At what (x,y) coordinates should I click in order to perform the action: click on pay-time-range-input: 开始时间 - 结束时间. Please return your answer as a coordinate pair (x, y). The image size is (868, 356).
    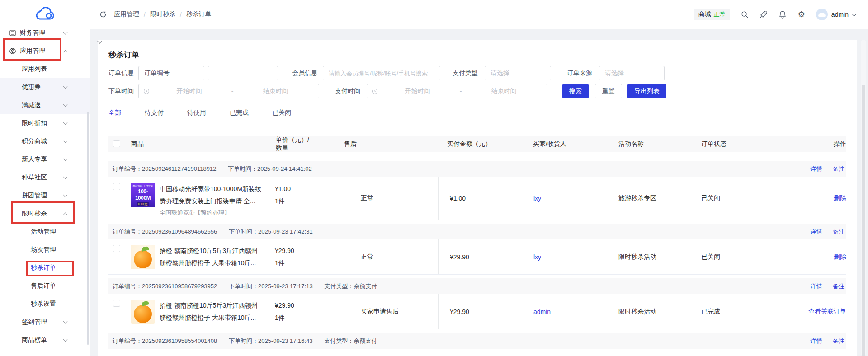
    Looking at the image, I should click on (457, 91).